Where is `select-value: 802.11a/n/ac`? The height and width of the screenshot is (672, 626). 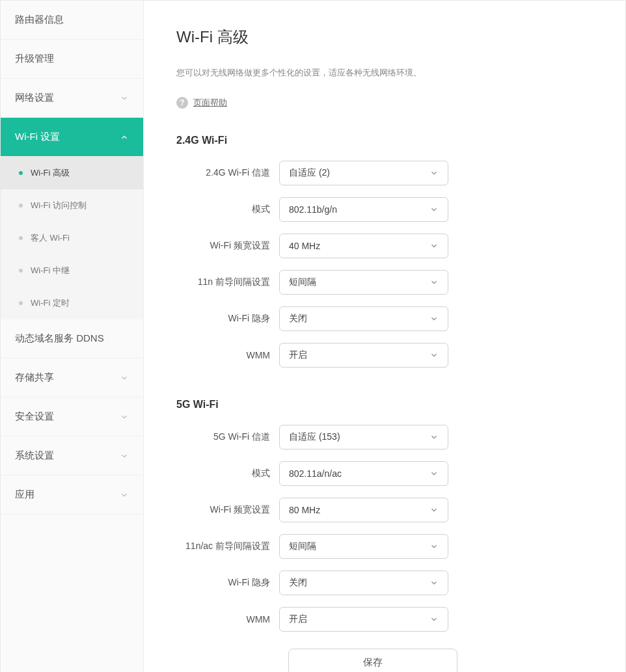 select-value: 802.11a/n/ac is located at coordinates (315, 474).